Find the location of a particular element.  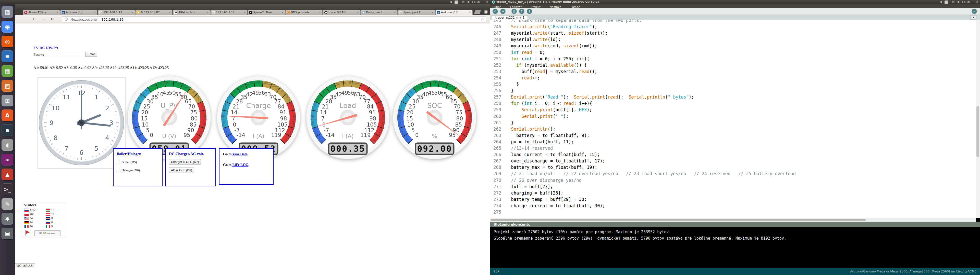

code-line: 268 battery_max = to_float(buff, 19); is located at coordinates (733, 167).